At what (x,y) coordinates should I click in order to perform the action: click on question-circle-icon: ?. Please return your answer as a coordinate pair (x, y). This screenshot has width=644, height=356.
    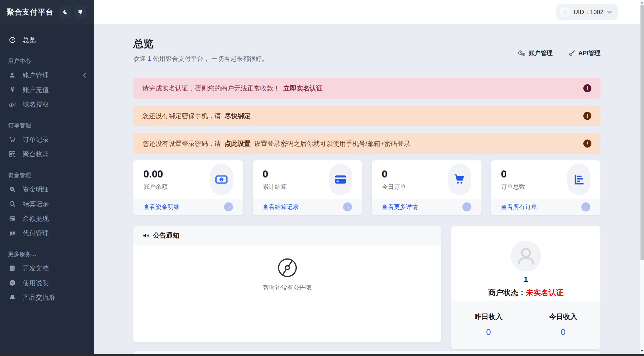
    Looking at the image, I should click on (12, 283).